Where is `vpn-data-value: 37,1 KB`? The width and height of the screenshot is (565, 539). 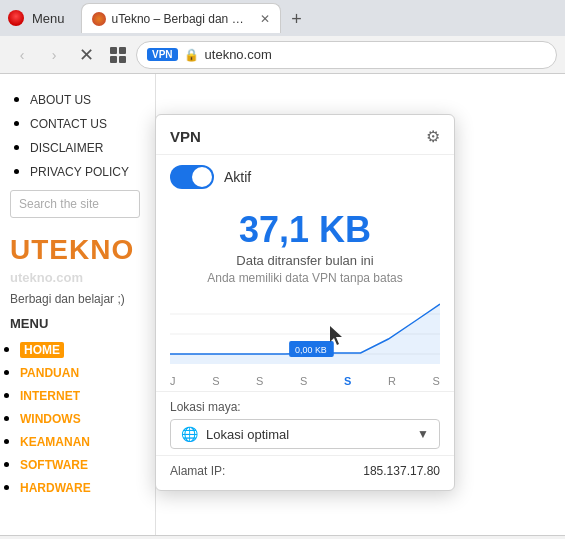 vpn-data-value: 37,1 KB is located at coordinates (305, 230).